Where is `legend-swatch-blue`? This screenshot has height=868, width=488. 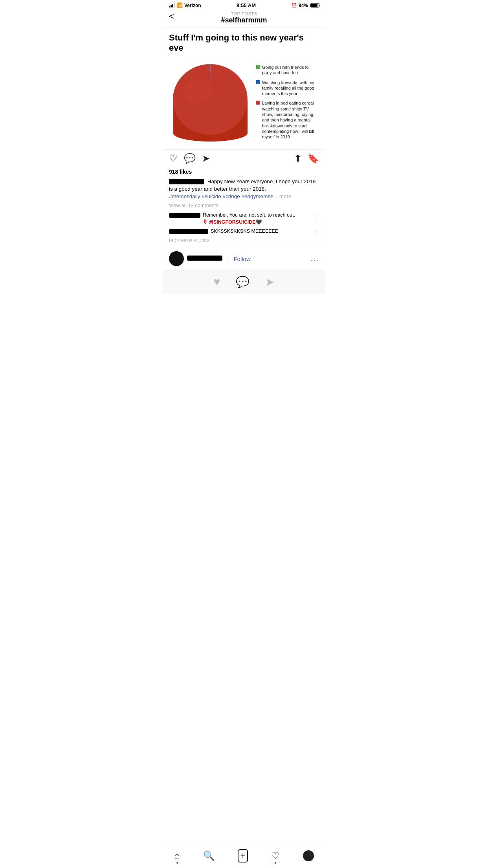
legend-swatch-blue is located at coordinates (258, 82).